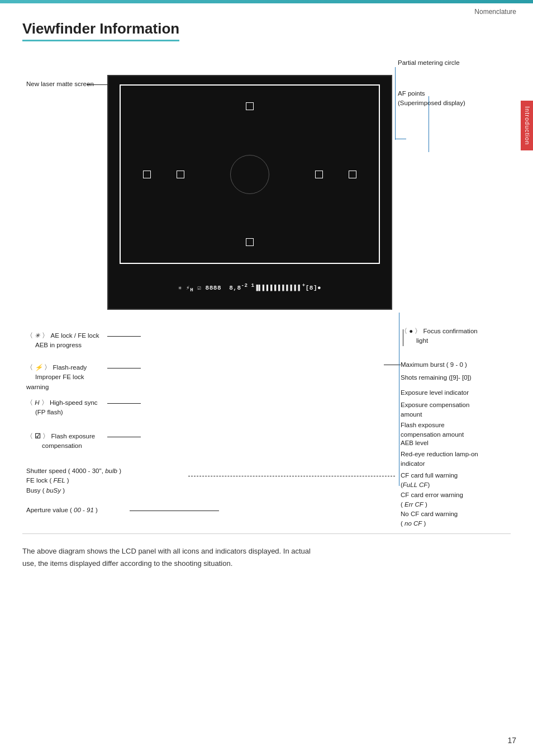  I want to click on annotation-max-burst: Maximum burst ( 9 - 0 ), so click(447, 365).